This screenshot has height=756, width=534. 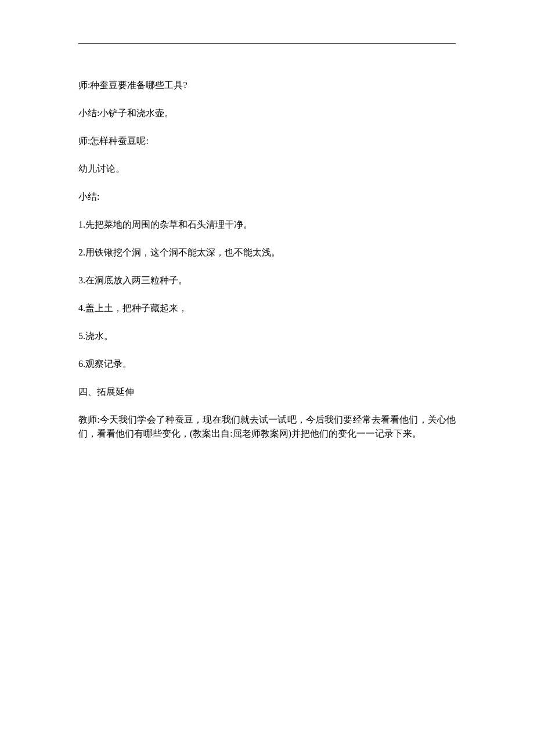 I want to click on paragraph: 4.盖上土，把种子藏起来，, so click(x=267, y=308).